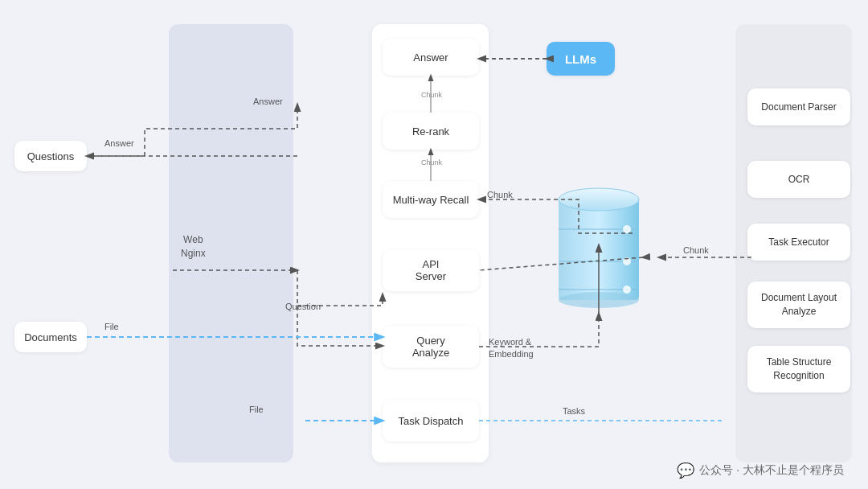 Image resolution: width=868 pixels, height=489 pixels. Describe the element at coordinates (432, 162) in the screenshot. I see `chunk-label-2: Chunk` at that location.